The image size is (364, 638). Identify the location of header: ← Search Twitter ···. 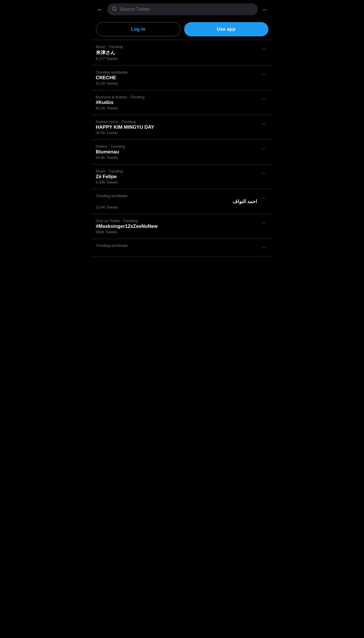
(182, 9).